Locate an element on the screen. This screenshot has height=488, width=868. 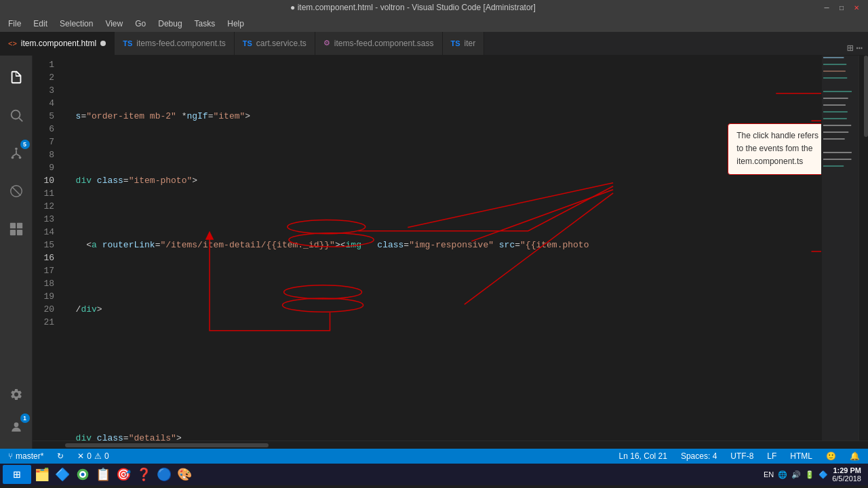
tab-html-icon: <> is located at coordinates (12, 43).